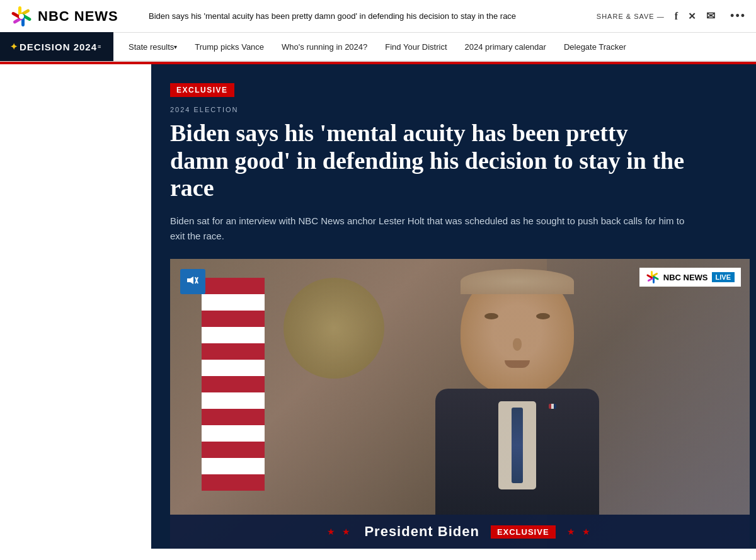 This screenshot has height=560, width=756. What do you see at coordinates (378, 47) in the screenshot?
I see `nav-bar: ✦ DECISION 2024 ≡ State results Trump pi…` at bounding box center [378, 47].